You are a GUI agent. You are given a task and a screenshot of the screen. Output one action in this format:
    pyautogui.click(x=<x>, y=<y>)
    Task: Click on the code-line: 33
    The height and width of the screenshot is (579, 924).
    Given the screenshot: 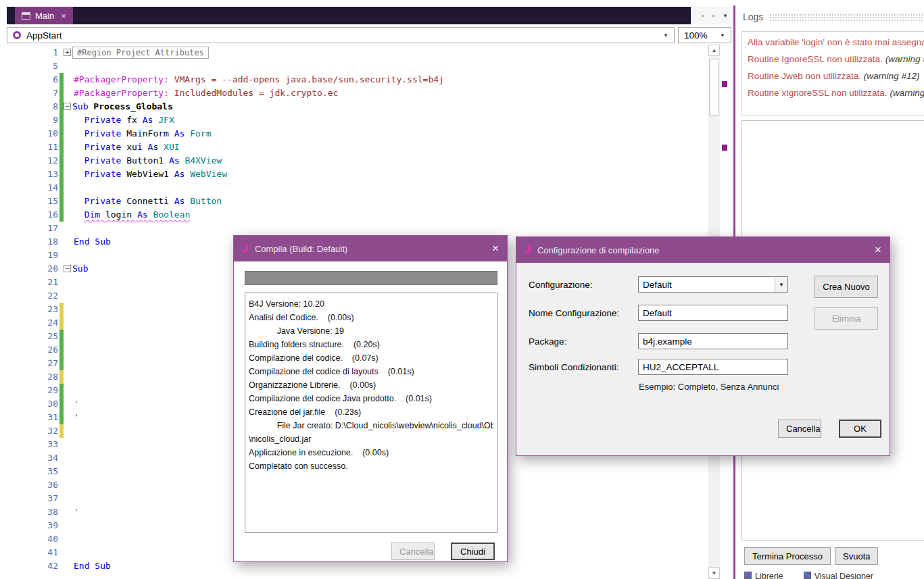 What is the action you would take?
    pyautogui.click(x=41, y=445)
    